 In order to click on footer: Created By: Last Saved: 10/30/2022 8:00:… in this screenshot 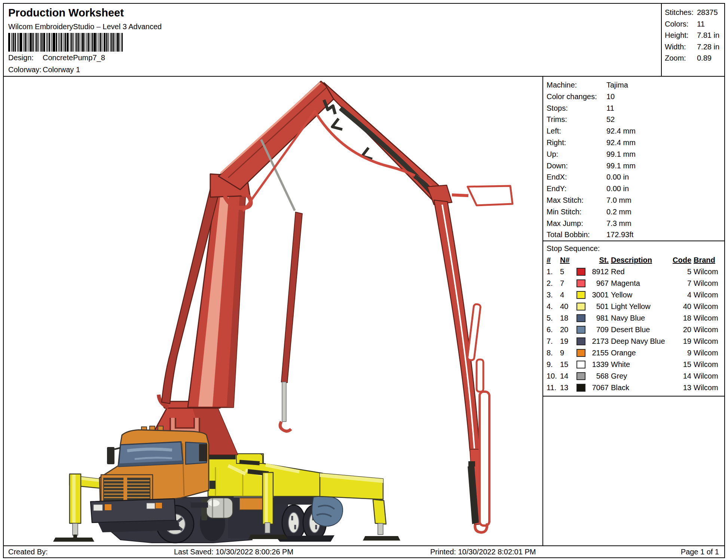, I will do `click(364, 552)`.